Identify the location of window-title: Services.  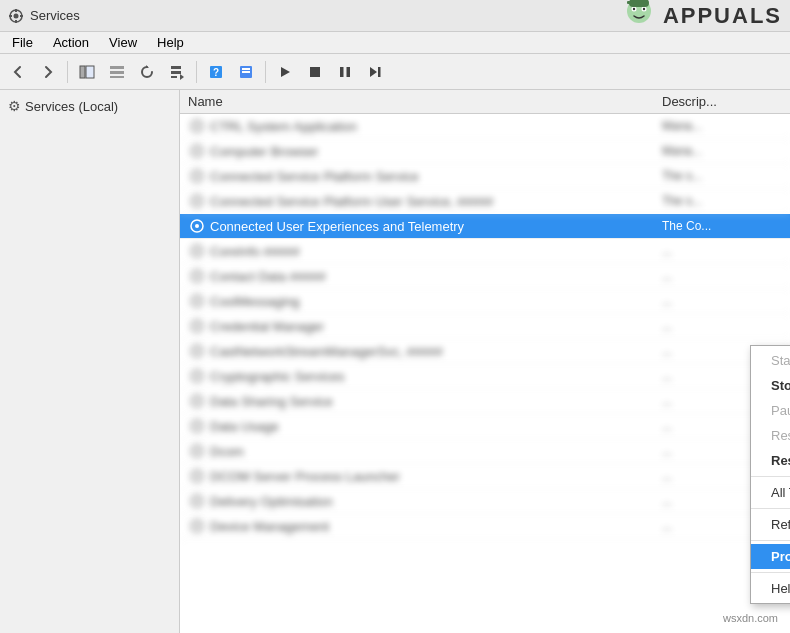
(55, 16).